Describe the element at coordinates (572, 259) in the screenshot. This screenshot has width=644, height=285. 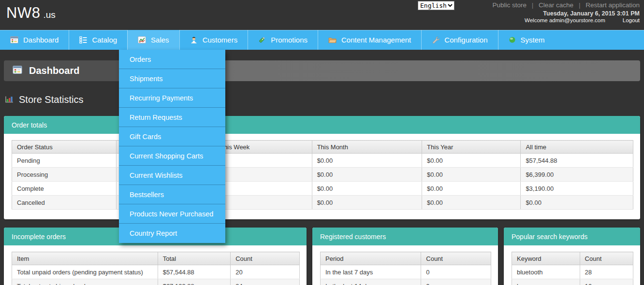
I see `table-header-row: Keyword Count` at that location.